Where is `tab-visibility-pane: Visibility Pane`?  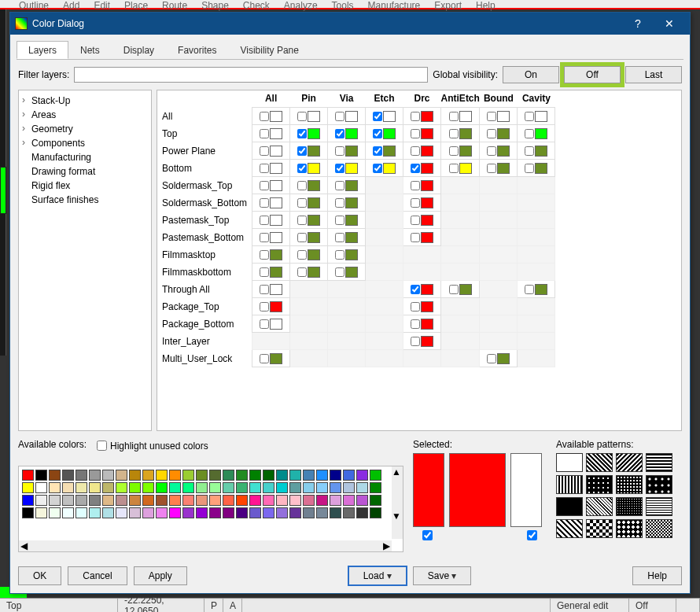
tab-visibility-pane: Visibility Pane is located at coordinates (269, 50).